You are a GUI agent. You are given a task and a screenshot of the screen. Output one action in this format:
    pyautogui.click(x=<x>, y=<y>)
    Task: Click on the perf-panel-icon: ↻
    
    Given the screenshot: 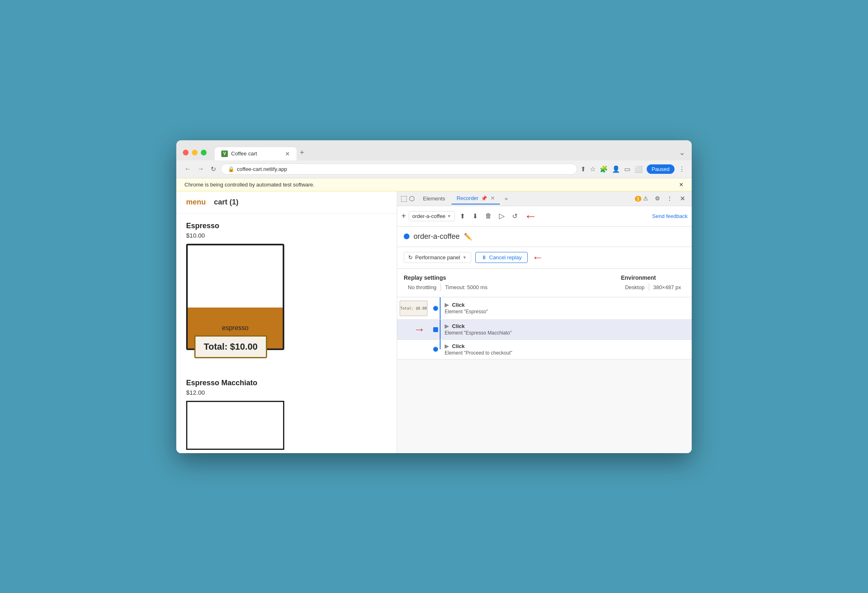 What is the action you would take?
    pyautogui.click(x=411, y=258)
    